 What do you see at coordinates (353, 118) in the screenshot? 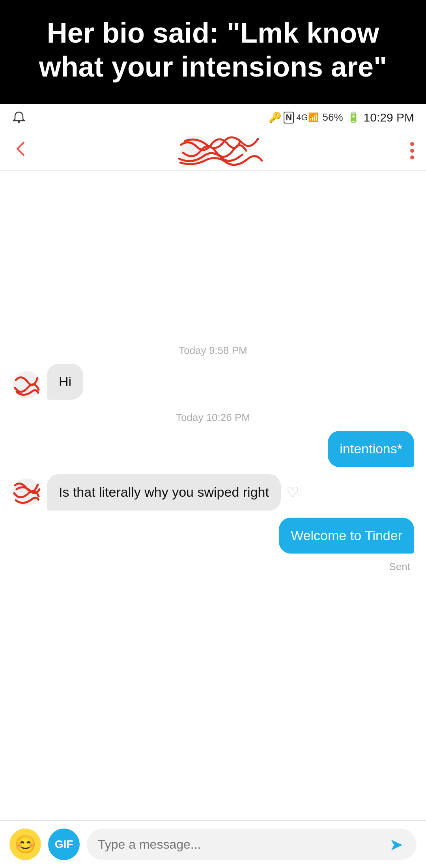
I see `battery-icon: 🔋` at bounding box center [353, 118].